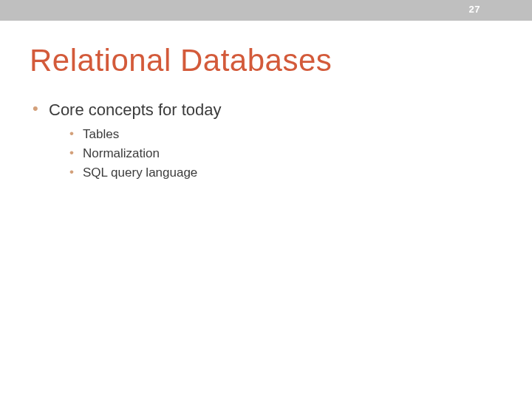 This screenshot has width=532, height=399. I want to click on bullet-main-text: Core concepts for today, so click(135, 109).